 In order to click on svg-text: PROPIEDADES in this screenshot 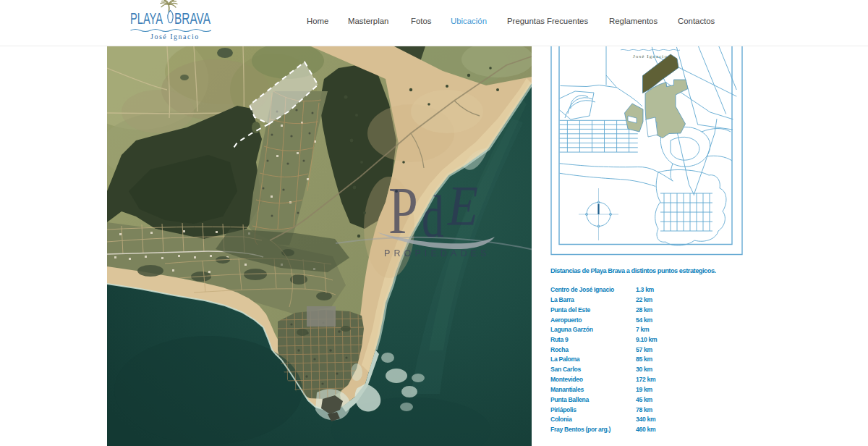, I will do `click(437, 253)`.